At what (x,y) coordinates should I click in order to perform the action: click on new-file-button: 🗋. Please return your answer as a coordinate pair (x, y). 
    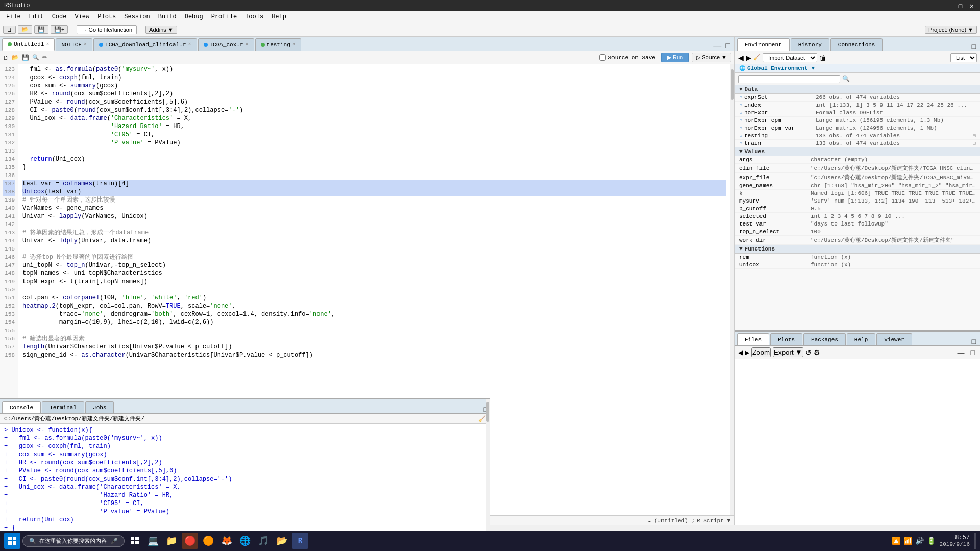
    Looking at the image, I should click on (9, 30).